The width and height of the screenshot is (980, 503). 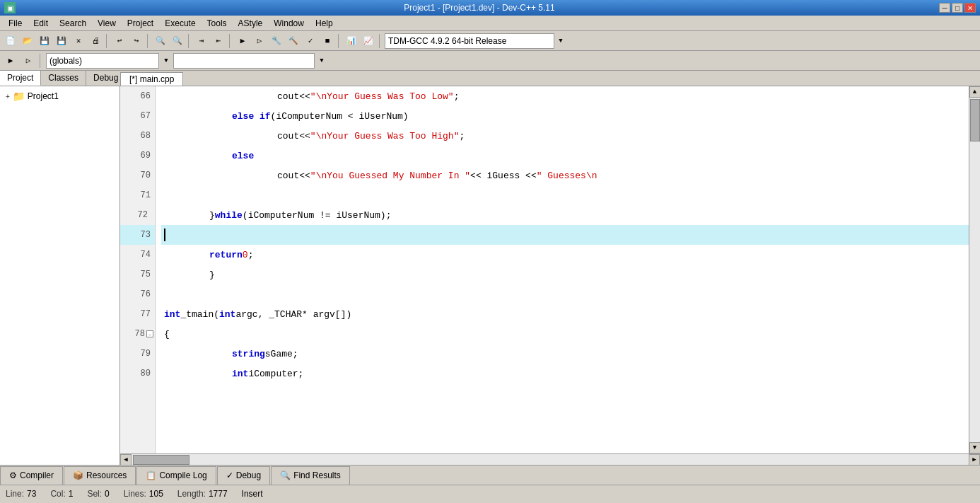 What do you see at coordinates (64, 78) in the screenshot?
I see `sidebar-tab-classes: Classes` at bounding box center [64, 78].